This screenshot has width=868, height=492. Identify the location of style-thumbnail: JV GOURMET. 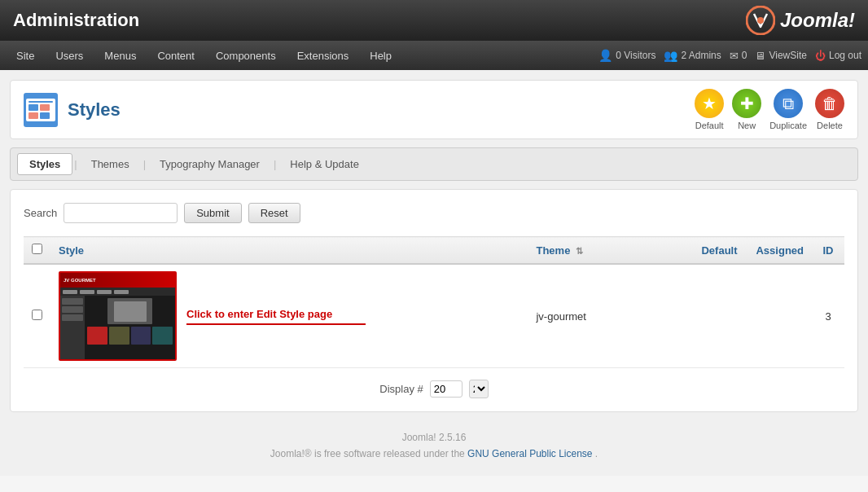
(117, 316).